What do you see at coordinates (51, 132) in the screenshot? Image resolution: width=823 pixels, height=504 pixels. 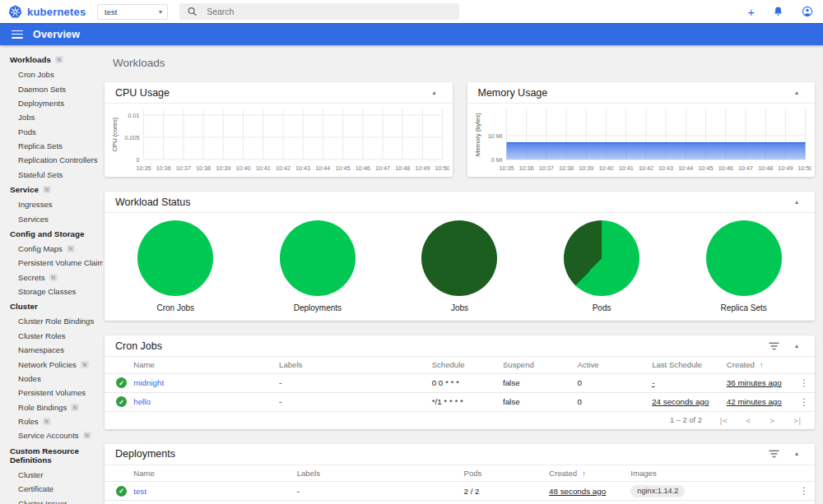 I see `sidebar-item-pods: Pods` at bounding box center [51, 132].